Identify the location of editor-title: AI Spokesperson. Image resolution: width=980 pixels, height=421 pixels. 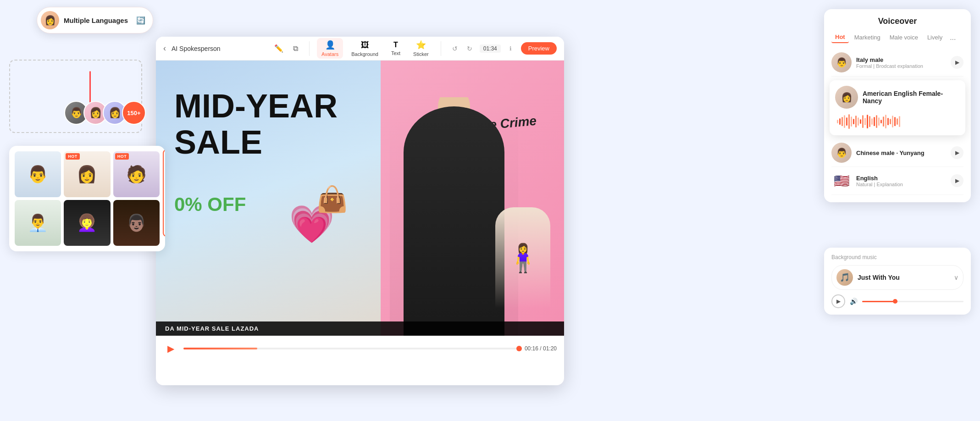
(220, 49).